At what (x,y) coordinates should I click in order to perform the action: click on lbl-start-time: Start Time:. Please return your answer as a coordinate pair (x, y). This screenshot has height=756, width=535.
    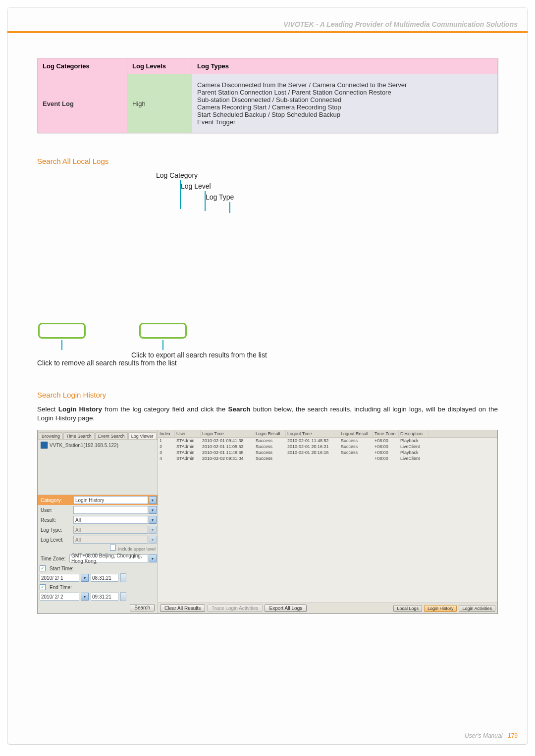
    Looking at the image, I should click on (61, 568).